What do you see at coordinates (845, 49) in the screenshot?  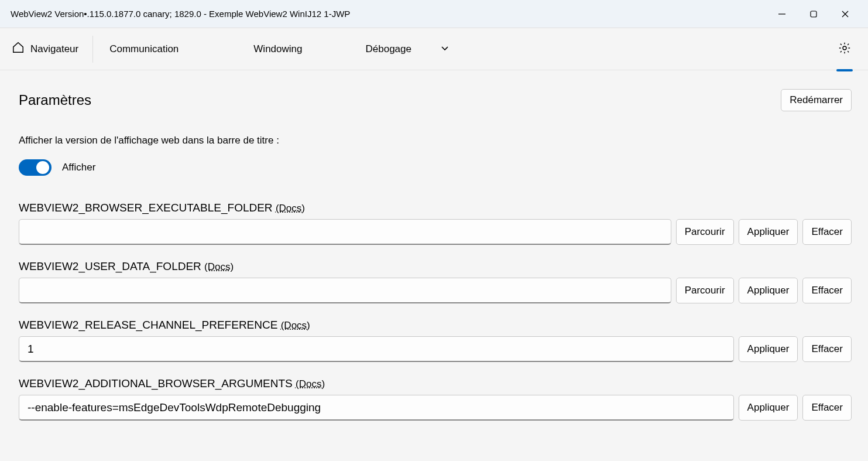 I see `gear-icon` at bounding box center [845, 49].